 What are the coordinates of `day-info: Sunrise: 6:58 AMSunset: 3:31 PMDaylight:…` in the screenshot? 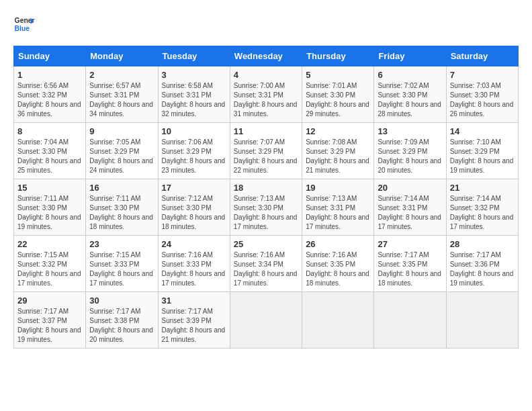 It's located at (194, 100).